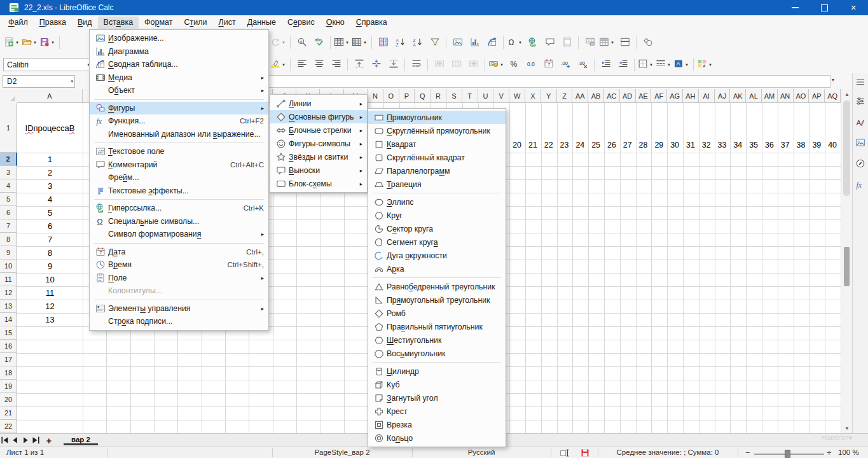 The width and height of the screenshot is (868, 458). What do you see at coordinates (375, 96) in the screenshot?
I see `column-header-N: N` at bounding box center [375, 96].